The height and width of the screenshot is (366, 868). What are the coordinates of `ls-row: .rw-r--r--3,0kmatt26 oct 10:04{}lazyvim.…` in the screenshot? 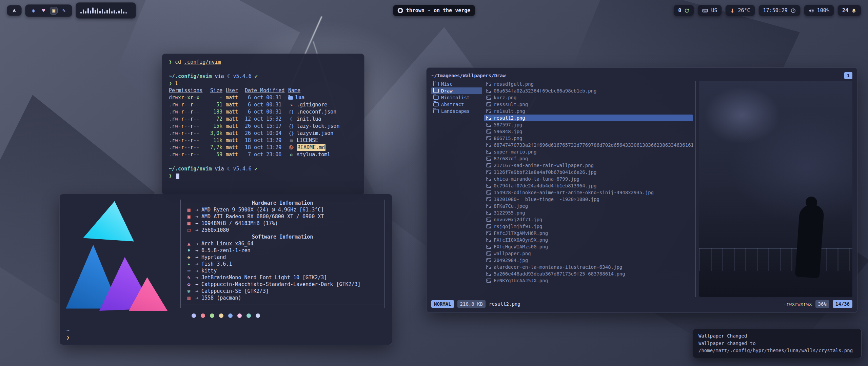 It's located at (263, 134).